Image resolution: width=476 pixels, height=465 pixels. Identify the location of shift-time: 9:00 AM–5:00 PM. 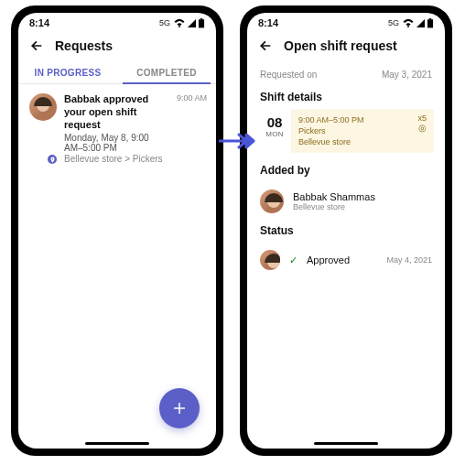
(362, 120).